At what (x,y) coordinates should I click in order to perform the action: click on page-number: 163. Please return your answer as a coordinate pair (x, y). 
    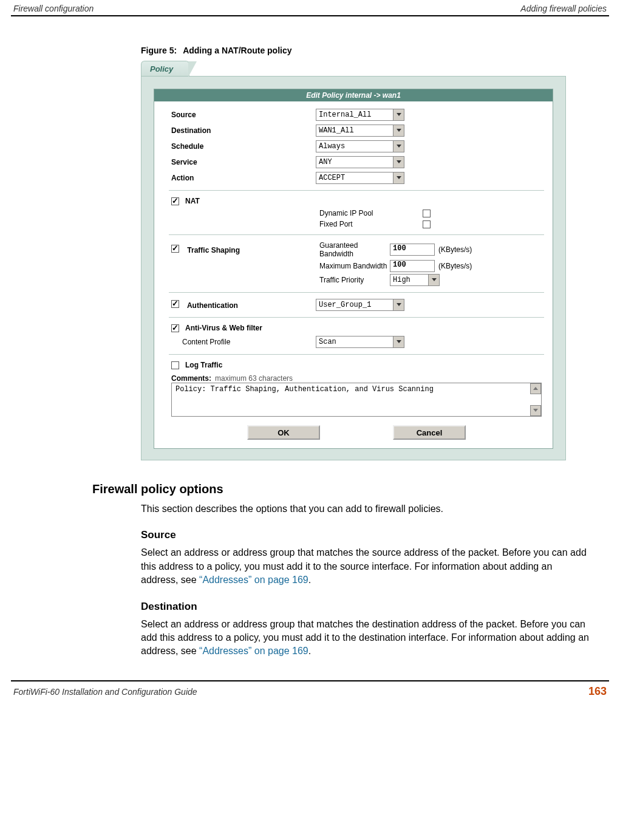
    Looking at the image, I should click on (598, 691).